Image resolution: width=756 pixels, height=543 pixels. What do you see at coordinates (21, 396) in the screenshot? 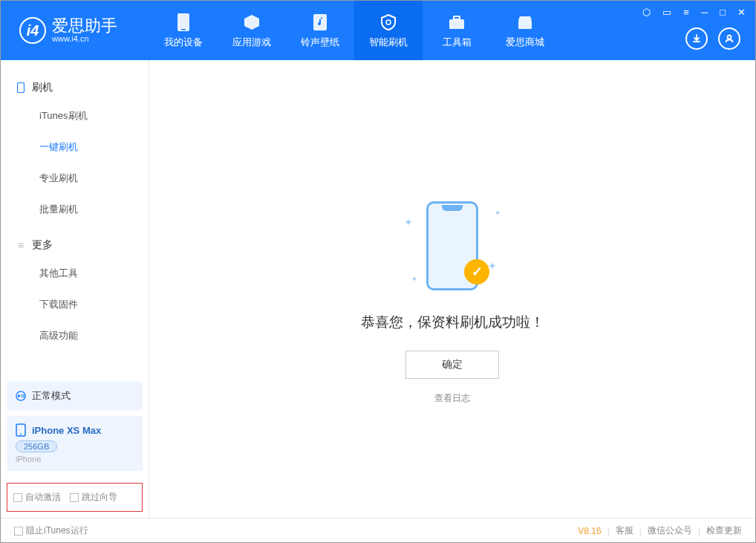
I see `mode-icon` at bounding box center [21, 396].